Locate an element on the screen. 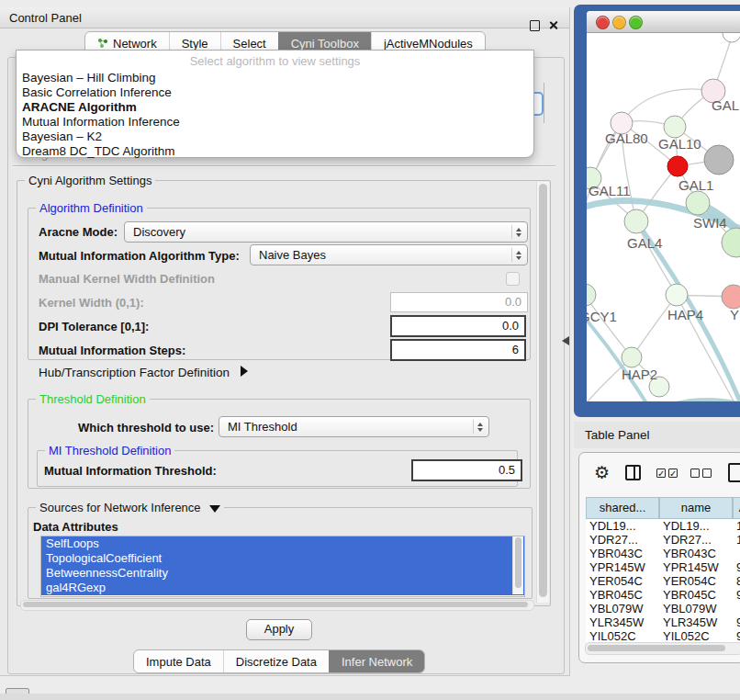 This screenshot has height=700, width=740. page-icon is located at coordinates (734, 472).